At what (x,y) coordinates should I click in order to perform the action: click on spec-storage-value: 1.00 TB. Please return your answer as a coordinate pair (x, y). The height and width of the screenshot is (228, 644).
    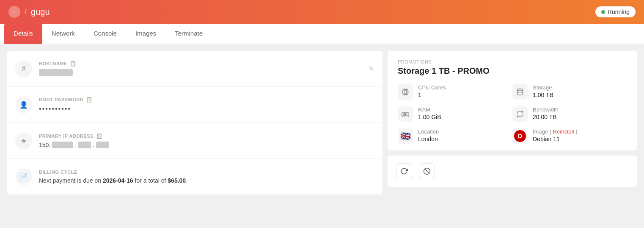
    Looking at the image, I should click on (543, 95).